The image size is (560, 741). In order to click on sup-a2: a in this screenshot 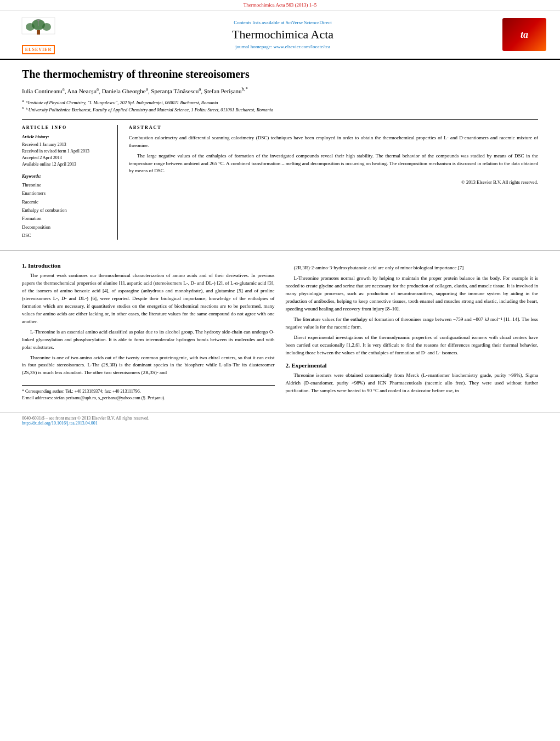, I will do `click(98, 89)`.